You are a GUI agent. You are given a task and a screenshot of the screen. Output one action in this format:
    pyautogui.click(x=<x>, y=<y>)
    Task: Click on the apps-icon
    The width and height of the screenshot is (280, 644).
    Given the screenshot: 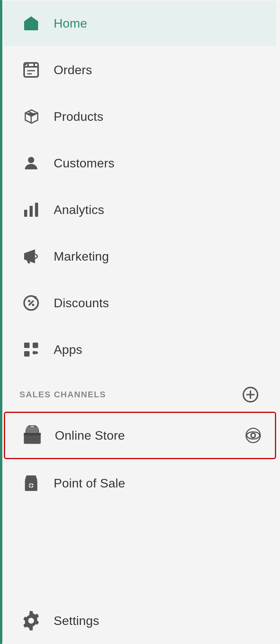 What is the action you would take?
    pyautogui.click(x=31, y=350)
    